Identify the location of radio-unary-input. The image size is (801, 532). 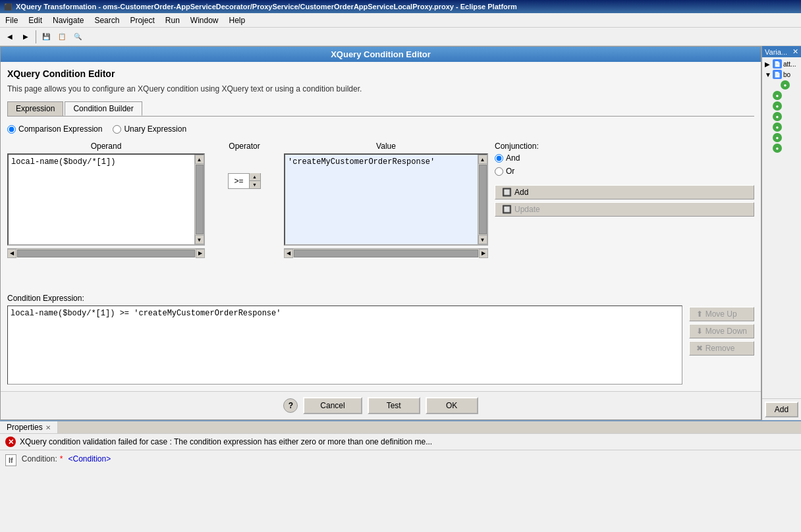
(117, 129).